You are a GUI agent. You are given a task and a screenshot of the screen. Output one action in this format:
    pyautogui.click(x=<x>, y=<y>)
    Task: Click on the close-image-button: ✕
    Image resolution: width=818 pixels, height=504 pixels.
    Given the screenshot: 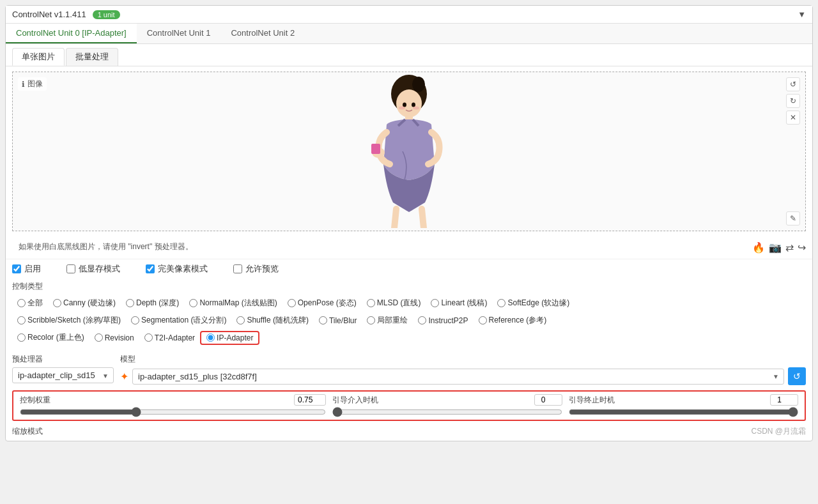 What is the action you would take?
    pyautogui.click(x=793, y=118)
    